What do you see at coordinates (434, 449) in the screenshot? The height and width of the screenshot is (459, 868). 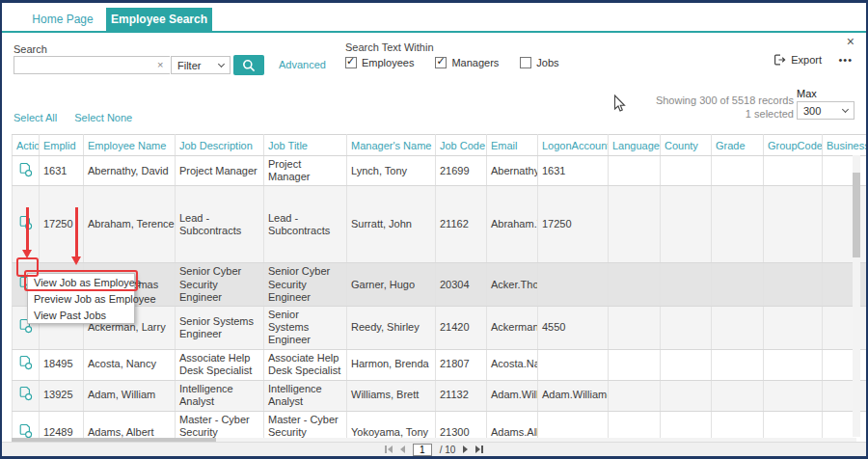 I see `pagination-bar: / 10` at bounding box center [434, 449].